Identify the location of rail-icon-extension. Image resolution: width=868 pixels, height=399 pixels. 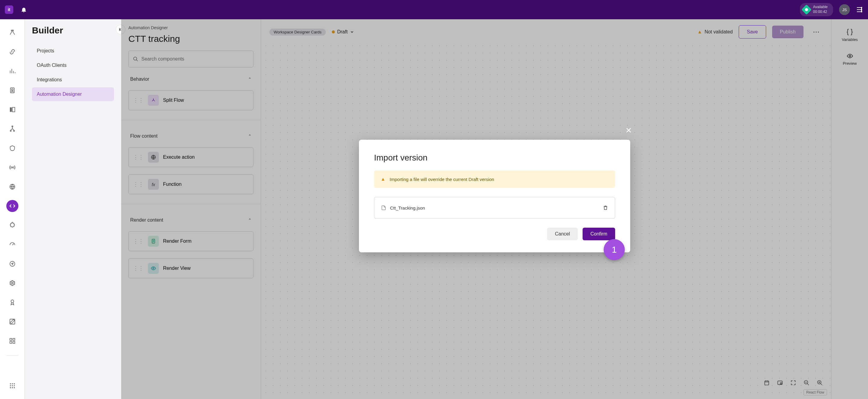
(12, 225).